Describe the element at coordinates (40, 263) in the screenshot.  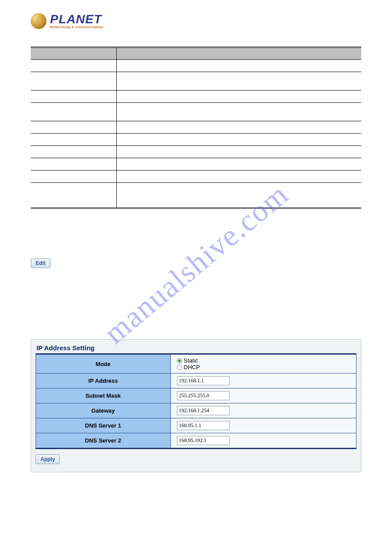
I see `edit-button: Edit` at that location.